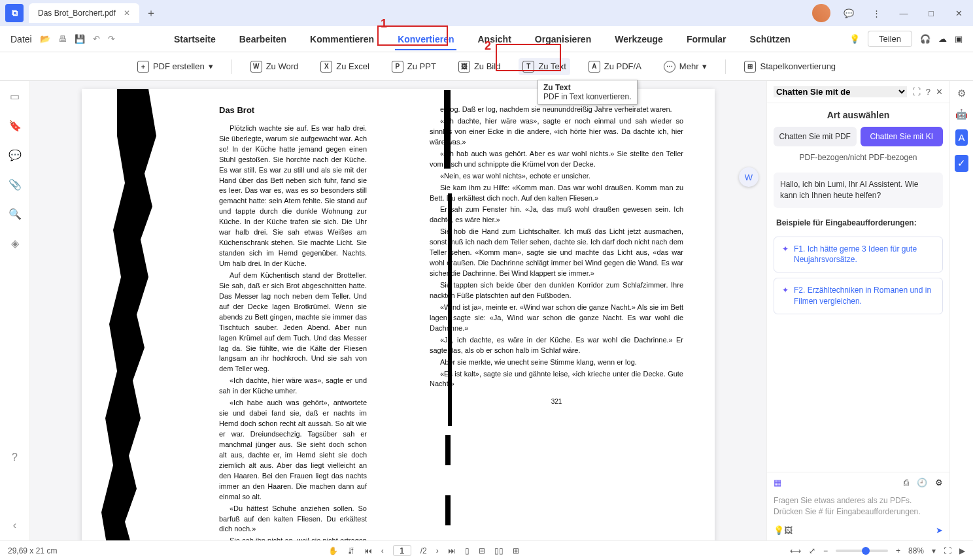 The image size is (973, 560). I want to click on two-continuous-icon: ⊞, so click(516, 551).